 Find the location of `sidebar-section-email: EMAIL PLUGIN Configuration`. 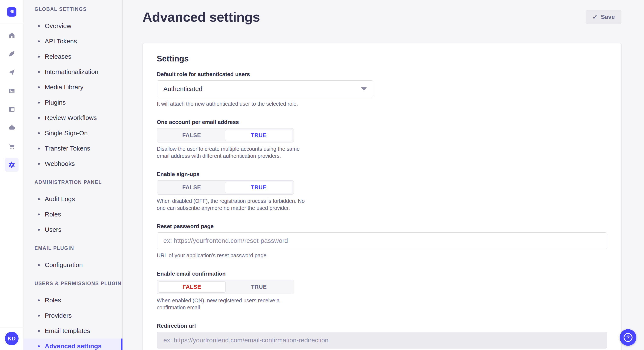

sidebar-section-email: EMAIL PLUGIN Configuration is located at coordinates (73, 259).